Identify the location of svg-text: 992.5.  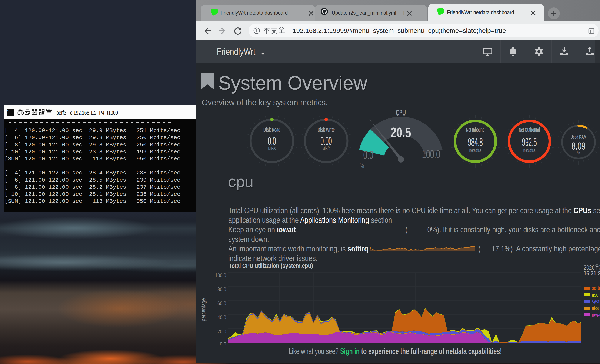
(529, 142).